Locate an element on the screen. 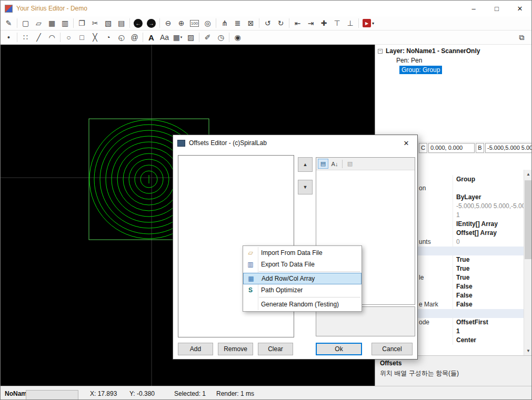  paste-icon: ▧ is located at coordinates (108, 23).